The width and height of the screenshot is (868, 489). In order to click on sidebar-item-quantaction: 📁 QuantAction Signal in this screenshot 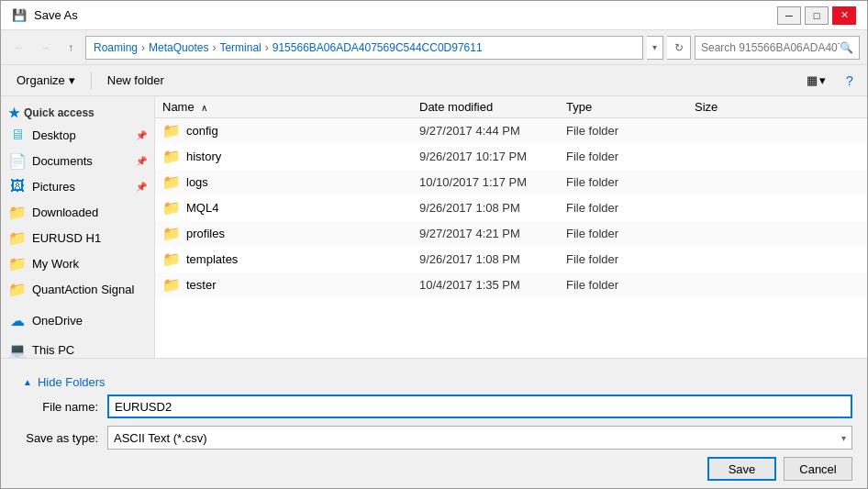, I will do `click(77, 289)`.